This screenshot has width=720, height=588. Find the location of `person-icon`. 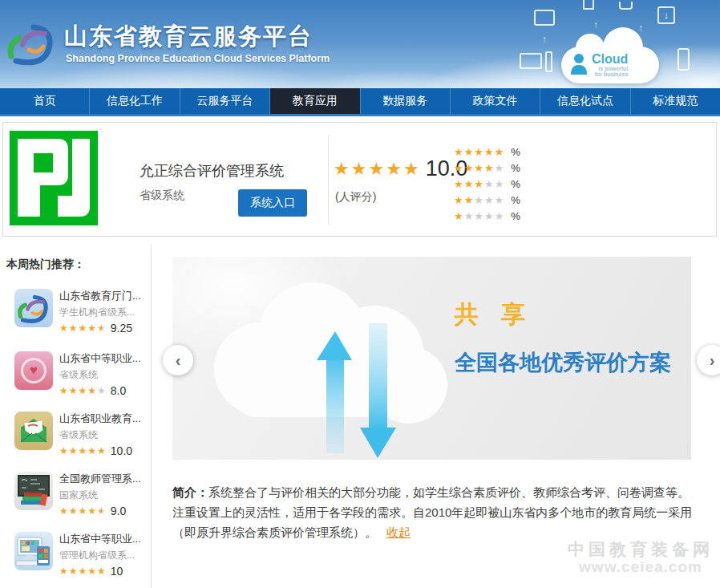

person-icon is located at coordinates (579, 65).